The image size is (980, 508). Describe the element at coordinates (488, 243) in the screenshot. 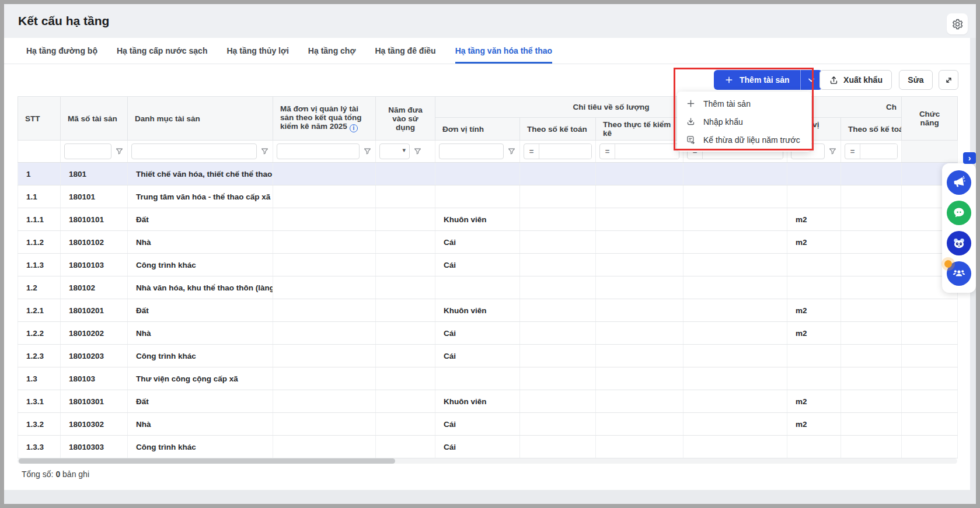

I see `table-row: 1.1.218010102NhàCáim2` at that location.